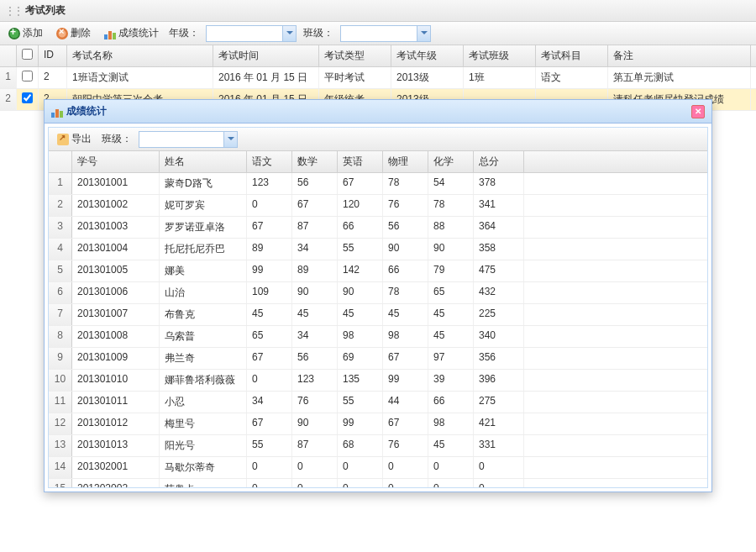  I want to click on col-s1: 语文, so click(270, 161).